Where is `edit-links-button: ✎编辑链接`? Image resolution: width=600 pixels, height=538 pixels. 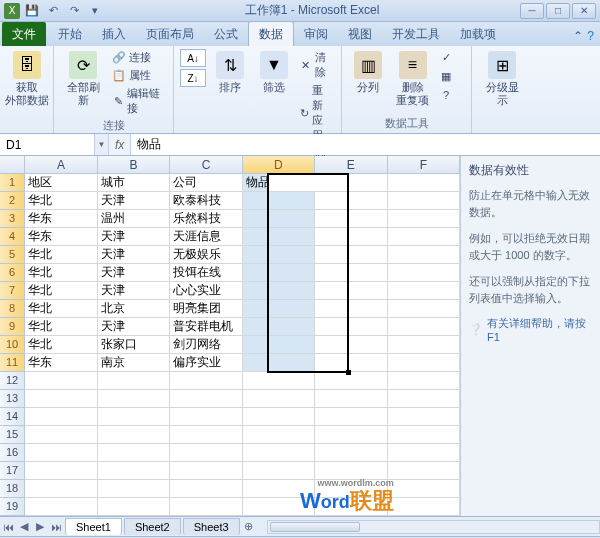
edit-links-button: ✎编辑链接 is located at coordinates (138, 101).